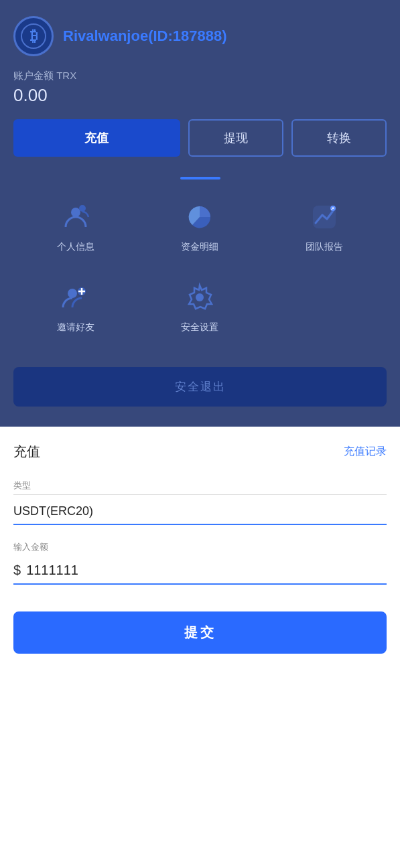 This screenshot has height=868, width=400. Describe the element at coordinates (34, 36) in the screenshot. I see `bitcoin-icon: ₿` at that location.